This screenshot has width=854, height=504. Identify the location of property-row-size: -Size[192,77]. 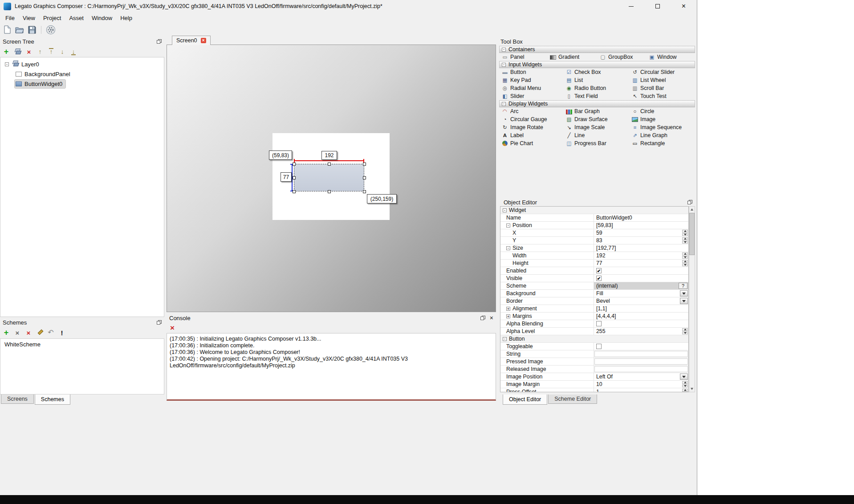
(594, 248).